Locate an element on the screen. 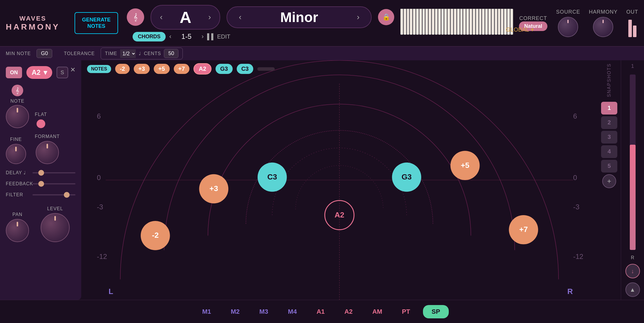  right-scroll-up-button: ▲ is located at coordinates (633, 290).